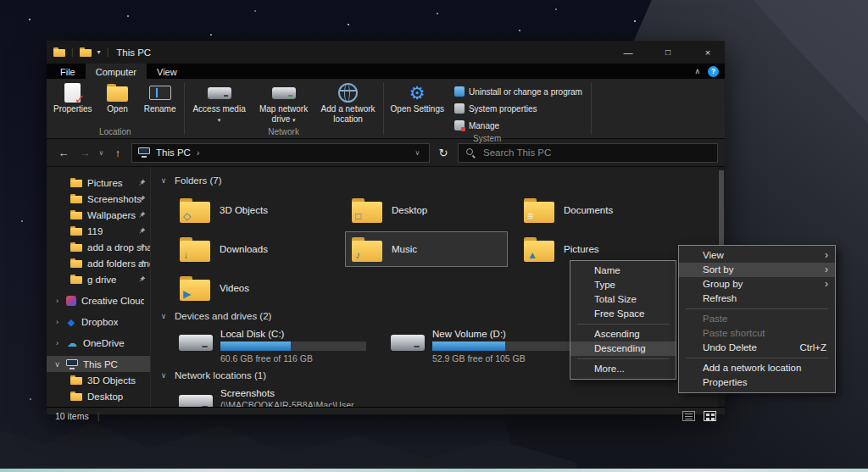  Describe the element at coordinates (623, 334) in the screenshot. I see `menu-item-ascending: Ascending` at that location.